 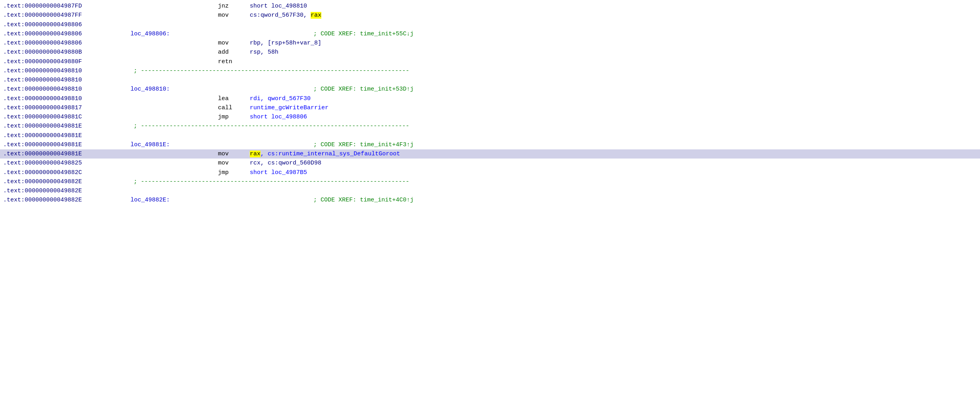 I want to click on operands: rax, cs:runtime_internal_sys_DefaultGoro…, so click(x=325, y=154).